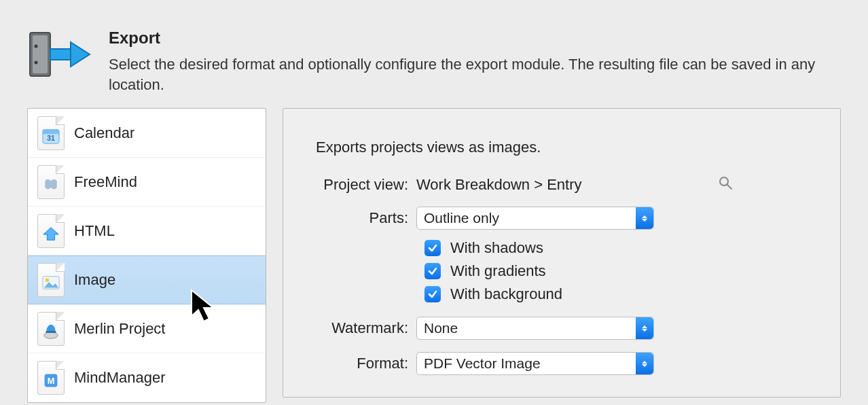  What do you see at coordinates (535, 218) in the screenshot?
I see `parts-select: Outline only` at bounding box center [535, 218].